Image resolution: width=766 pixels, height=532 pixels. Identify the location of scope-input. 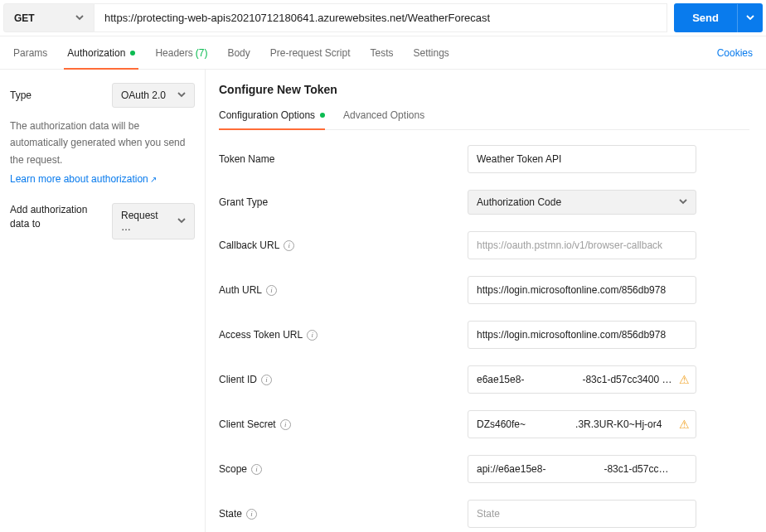
(582, 469).